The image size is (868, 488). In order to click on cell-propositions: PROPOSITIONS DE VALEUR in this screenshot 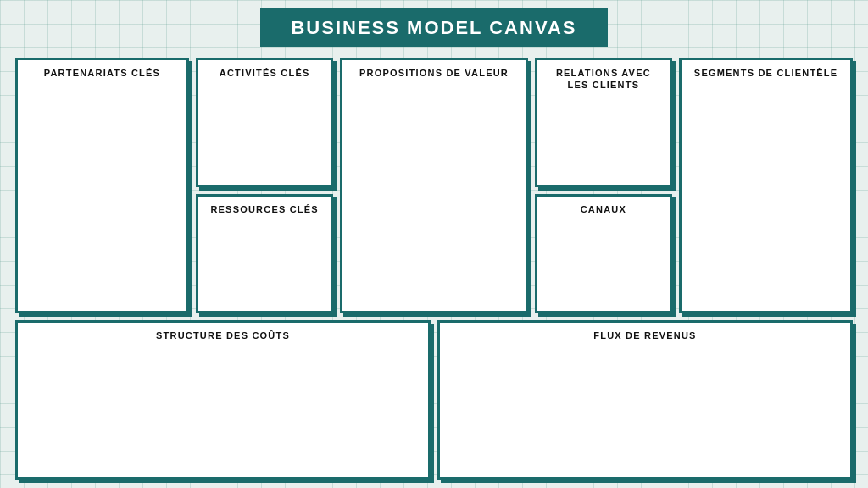, I will do `click(434, 186)`.